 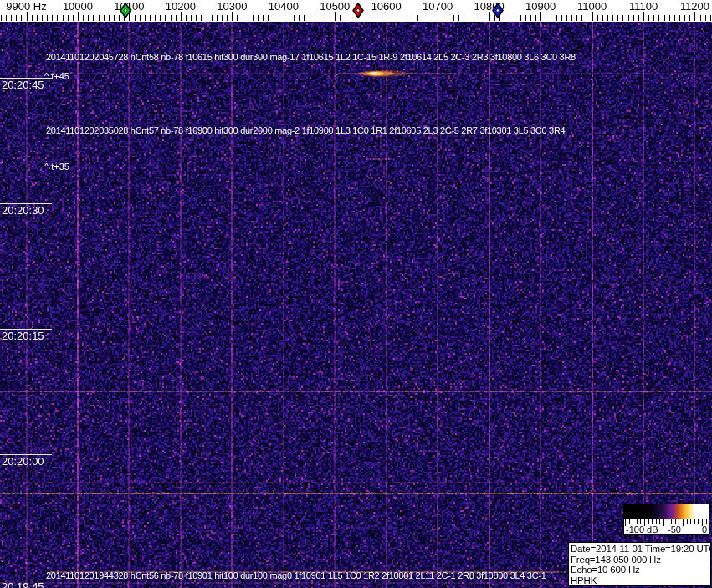 I want to click on colorbar-label-max: 0, so click(x=704, y=530).